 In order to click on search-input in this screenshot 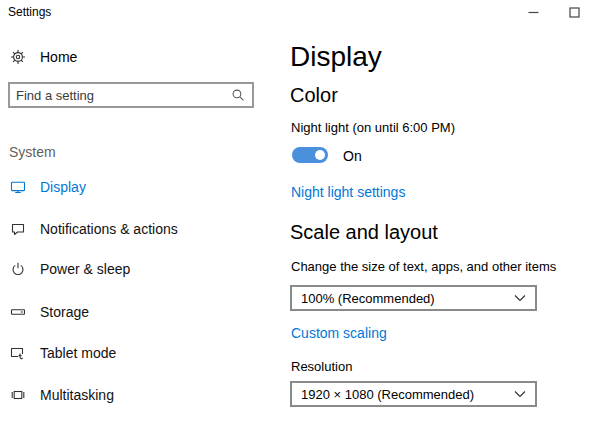, I will do `click(120, 96)`.